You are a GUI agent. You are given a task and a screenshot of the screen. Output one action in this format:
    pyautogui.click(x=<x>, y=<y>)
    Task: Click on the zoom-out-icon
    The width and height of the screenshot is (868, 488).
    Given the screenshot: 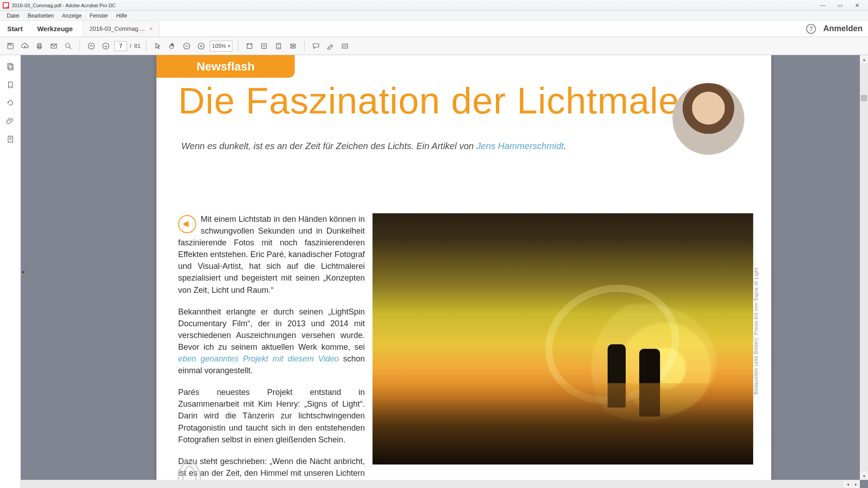 What is the action you would take?
    pyautogui.click(x=187, y=46)
    